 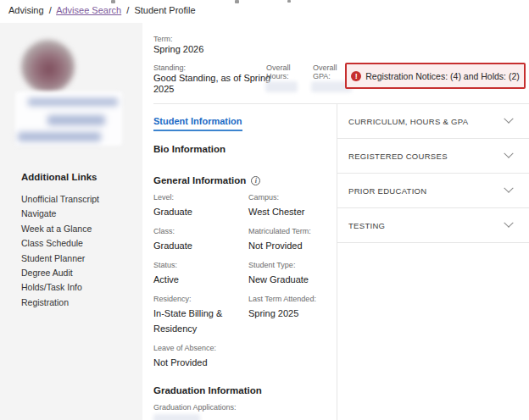 I want to click on field-label: Campus:, so click(x=292, y=197).